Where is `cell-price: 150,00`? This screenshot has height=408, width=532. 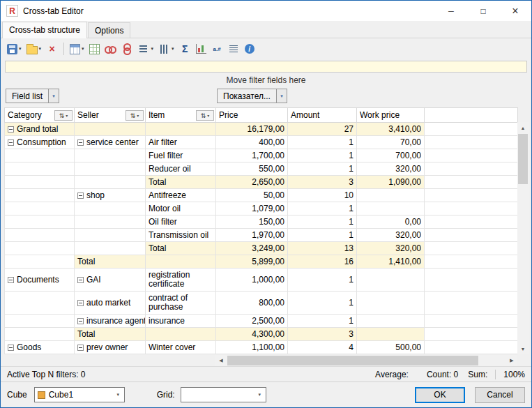 cell-price: 150,00 is located at coordinates (252, 222).